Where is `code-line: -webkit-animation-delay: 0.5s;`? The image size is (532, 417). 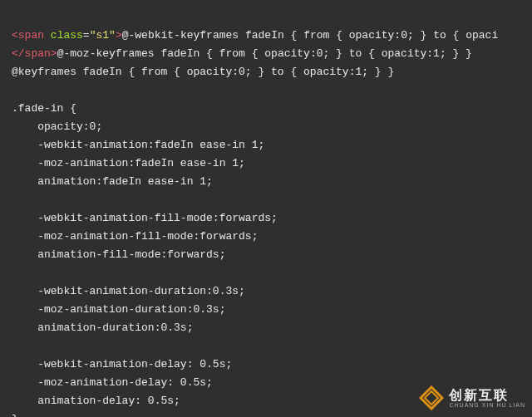 code-line: -webkit-animation-delay: 0.5s; is located at coordinates (121, 364).